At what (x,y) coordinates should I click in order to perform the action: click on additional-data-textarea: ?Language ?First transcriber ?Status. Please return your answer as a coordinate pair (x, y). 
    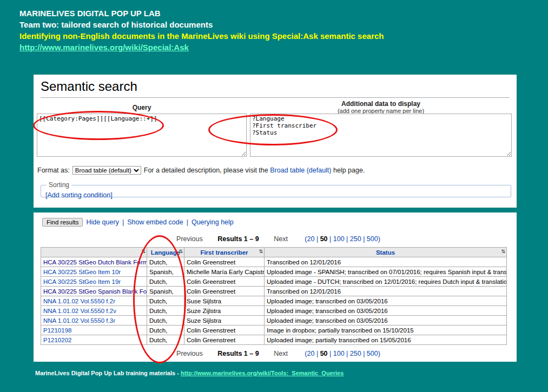
    Looking at the image, I should click on (381, 135).